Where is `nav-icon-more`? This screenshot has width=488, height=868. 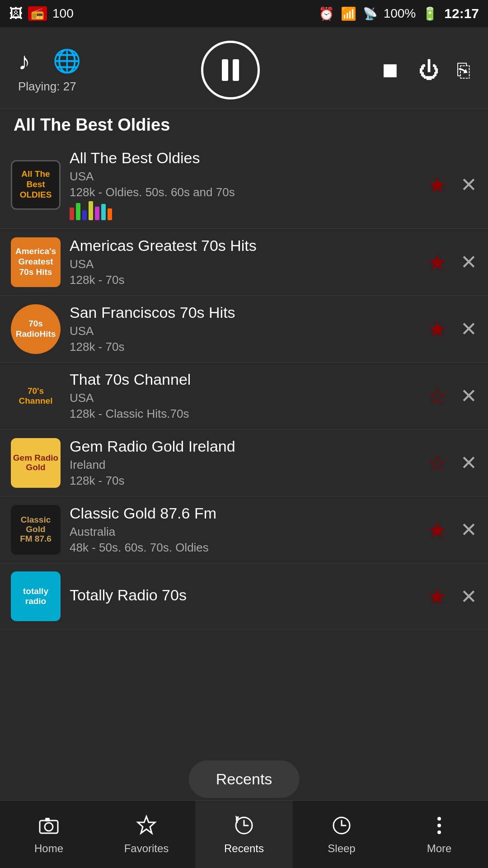
nav-icon-more is located at coordinates (439, 826).